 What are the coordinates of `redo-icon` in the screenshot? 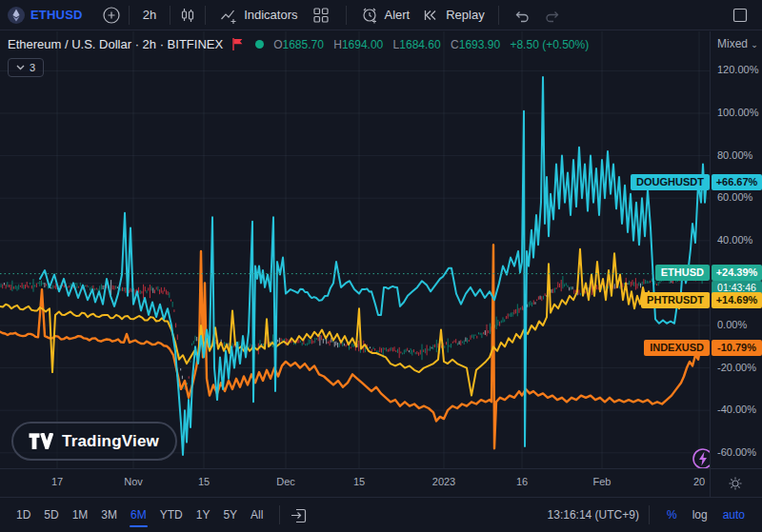 It's located at (552, 15).